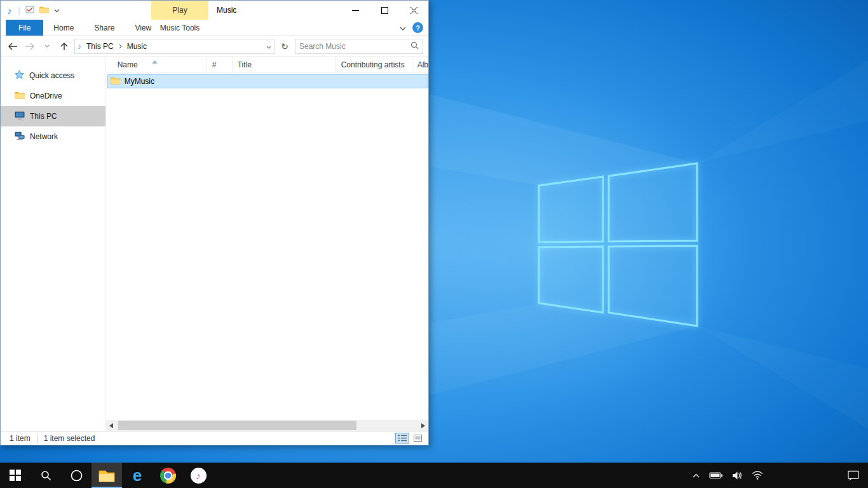 This screenshot has height=488, width=868. What do you see at coordinates (778, 475) in the screenshot?
I see `system-tray` at bounding box center [778, 475].